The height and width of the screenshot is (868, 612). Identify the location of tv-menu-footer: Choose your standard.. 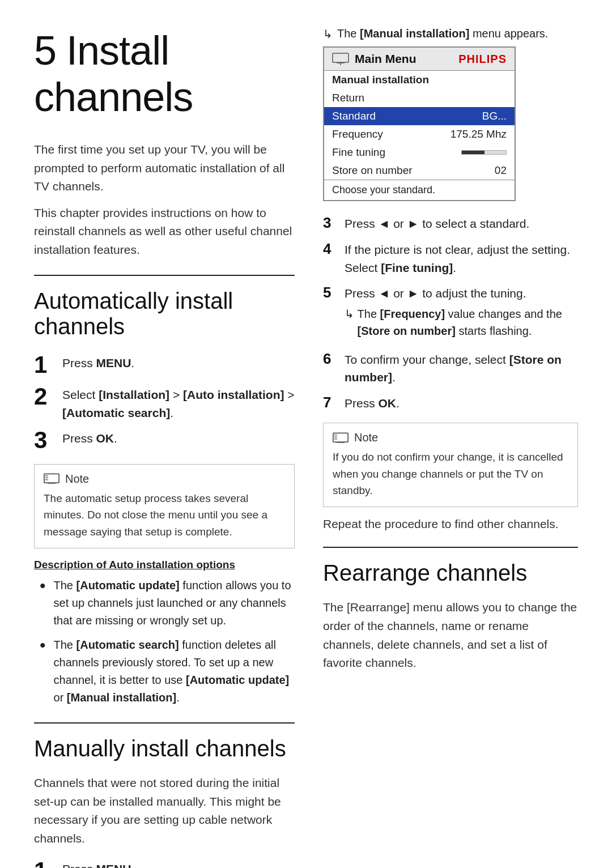
(419, 190).